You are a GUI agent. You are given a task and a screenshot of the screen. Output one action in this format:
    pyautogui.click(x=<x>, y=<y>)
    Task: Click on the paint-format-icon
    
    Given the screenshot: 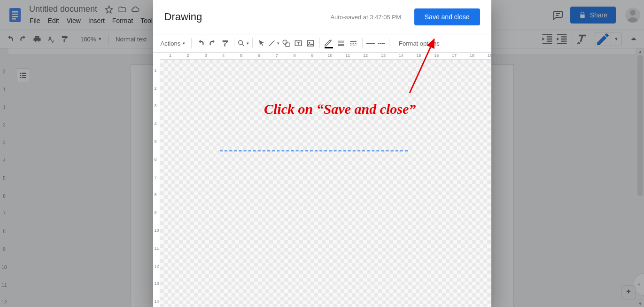 What is the action you would take?
    pyautogui.click(x=225, y=43)
    